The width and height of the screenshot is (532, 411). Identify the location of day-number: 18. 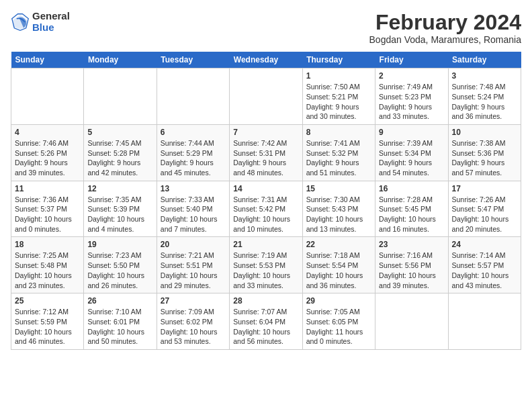
(47, 244).